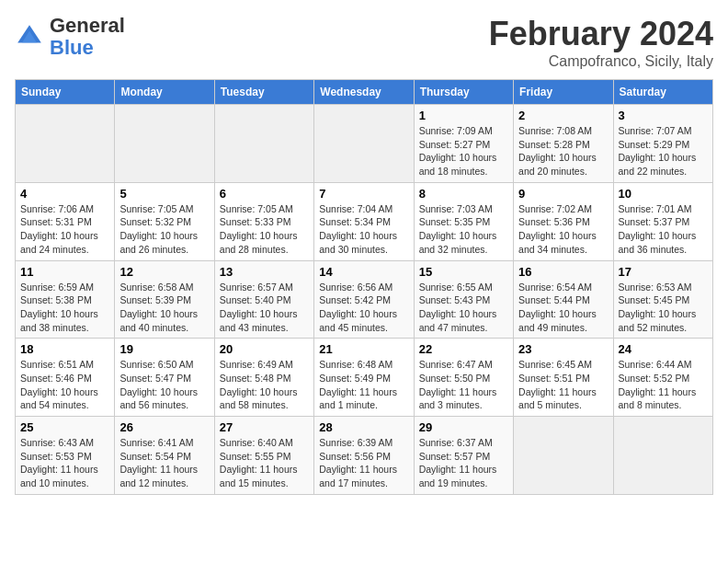 This screenshot has height=563, width=728. What do you see at coordinates (463, 144) in the screenshot?
I see `calendar-cell: 1Sunrise: 7:09 AM Sunset: 5:27 PM Daylig…` at bounding box center [463, 144].